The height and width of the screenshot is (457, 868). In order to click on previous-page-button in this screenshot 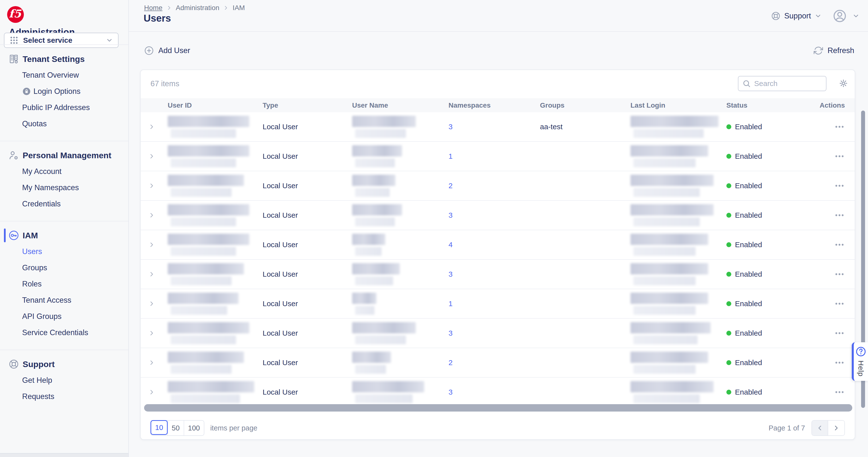, I will do `click(820, 428)`.